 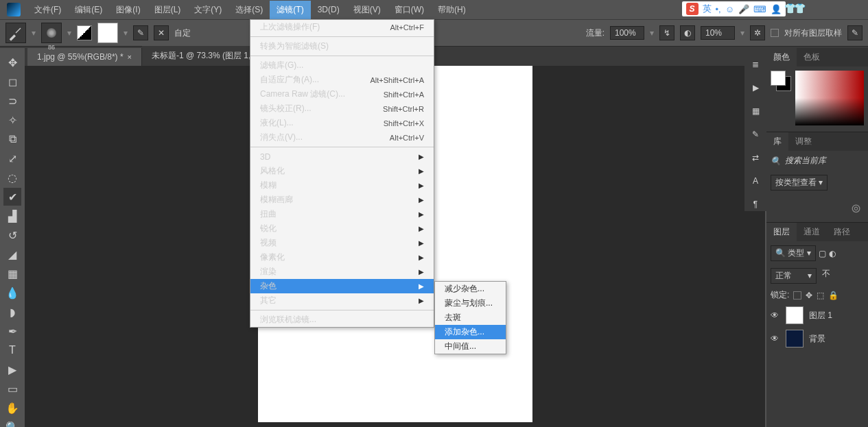 What do you see at coordinates (755, 181) in the screenshot?
I see `character-panel-icon: A` at bounding box center [755, 181].